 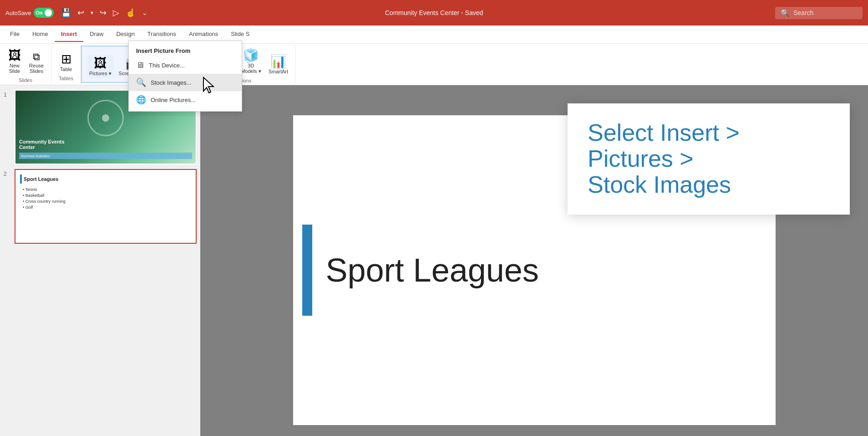 What do you see at coordinates (7, 95) in the screenshot?
I see `slide-number-1: 1` at bounding box center [7, 95].